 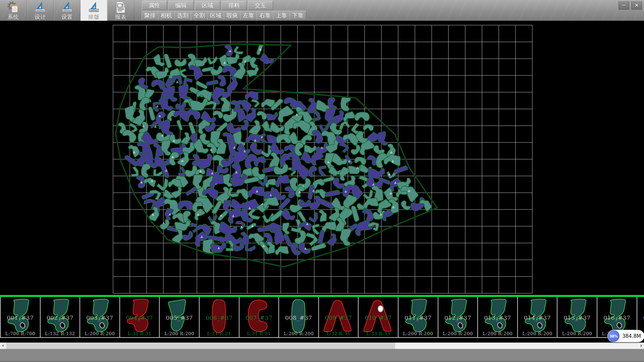 I want to click on tool-button-8: 右靠, so click(x=265, y=15).